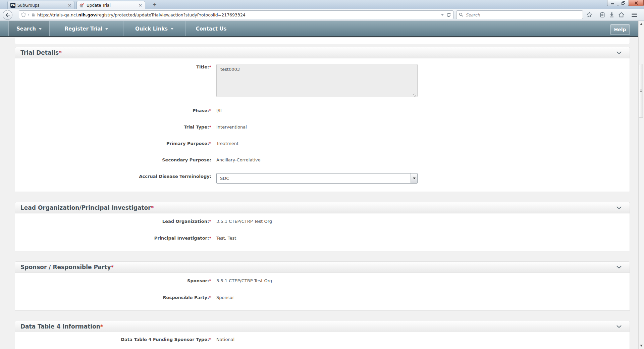 The width and height of the screenshot is (644, 349). Describe the element at coordinates (113, 221) in the screenshot. I see `field-label-lead-organization: Lead Organization:*` at that location.